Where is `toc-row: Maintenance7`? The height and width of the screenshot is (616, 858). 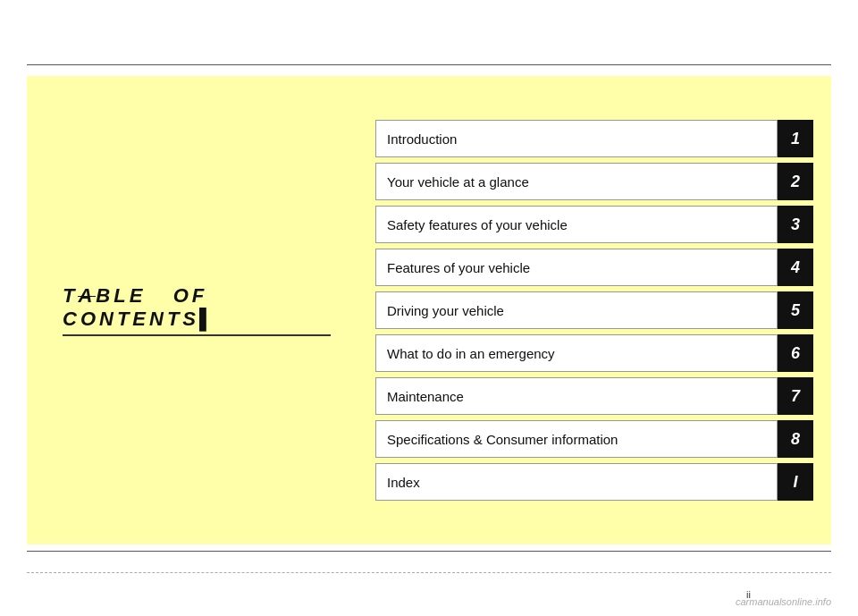
toc-row: Maintenance7 is located at coordinates (594, 396).